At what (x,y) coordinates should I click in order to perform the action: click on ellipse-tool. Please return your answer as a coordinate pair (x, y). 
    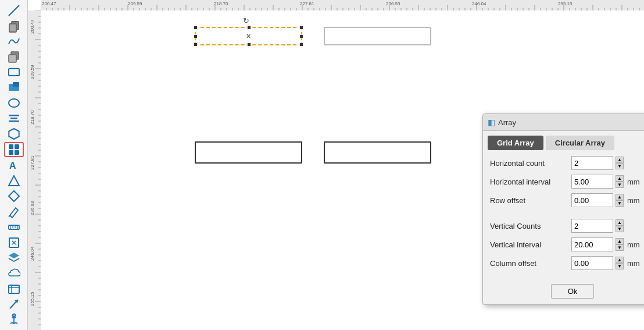
    Looking at the image, I should click on (14, 103).